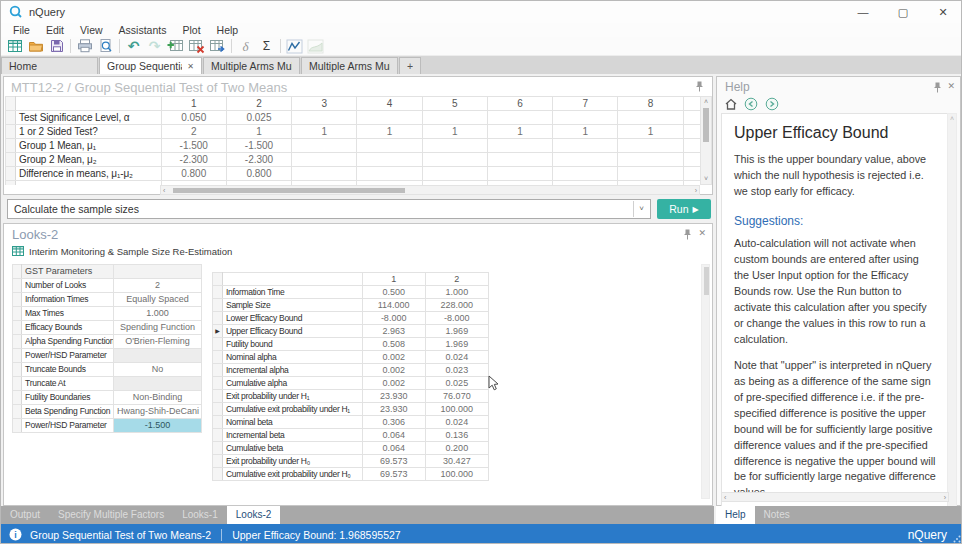  Describe the element at coordinates (158, 300) in the screenshot. I see `value-cell: Equally Spaced` at that location.